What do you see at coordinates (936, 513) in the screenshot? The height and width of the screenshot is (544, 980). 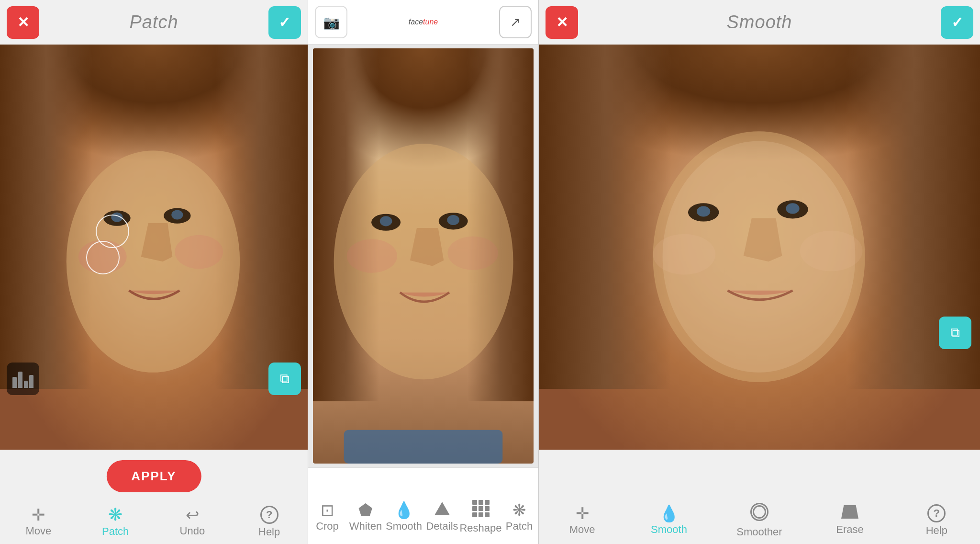 I see `right-help-icon: ?` at bounding box center [936, 513].